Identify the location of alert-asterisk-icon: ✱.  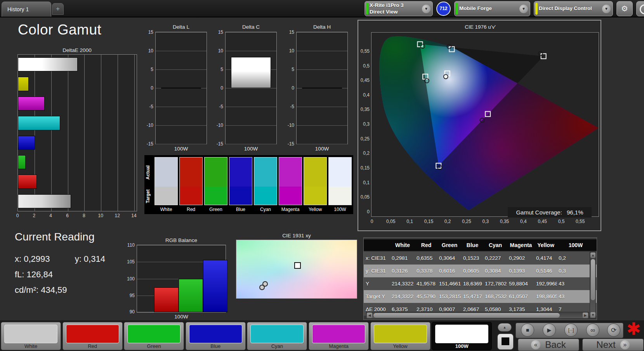
(634, 329).